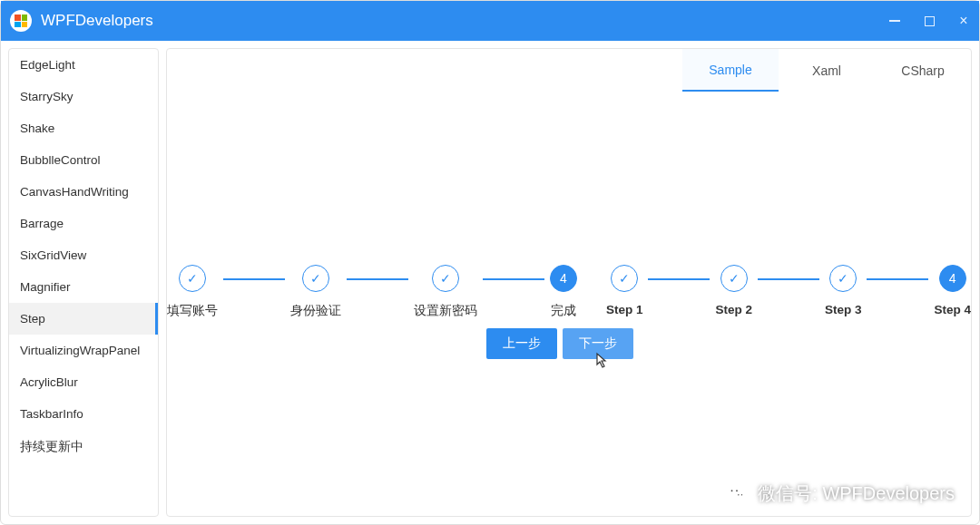 This screenshot has width=980, height=525. Describe the element at coordinates (83, 287) in the screenshot. I see `sidebar-item-magnifier: Magnifier` at that location.